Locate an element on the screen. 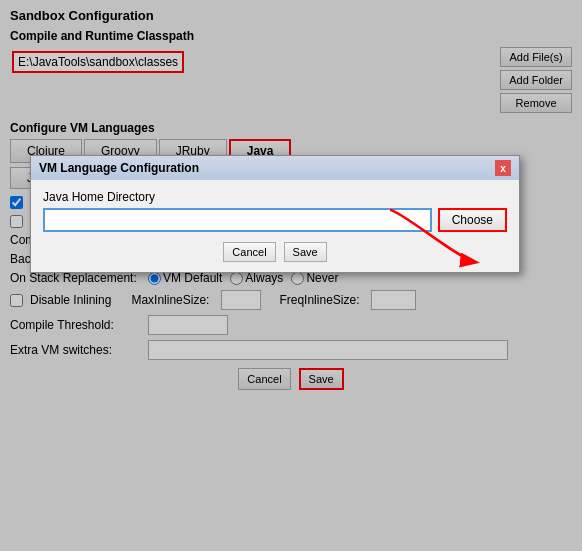  modal-cancel-button: Cancel is located at coordinates (249, 252).